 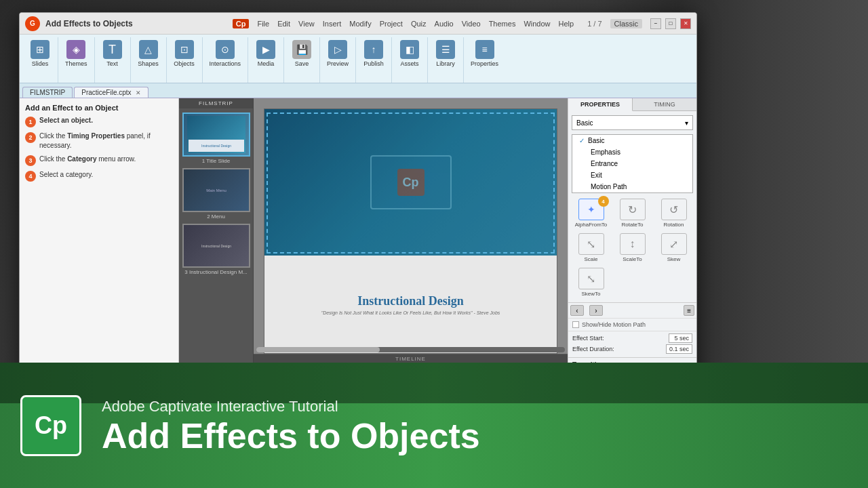 I want to click on effect-scale: ⤡ Scale, so click(x=591, y=248).